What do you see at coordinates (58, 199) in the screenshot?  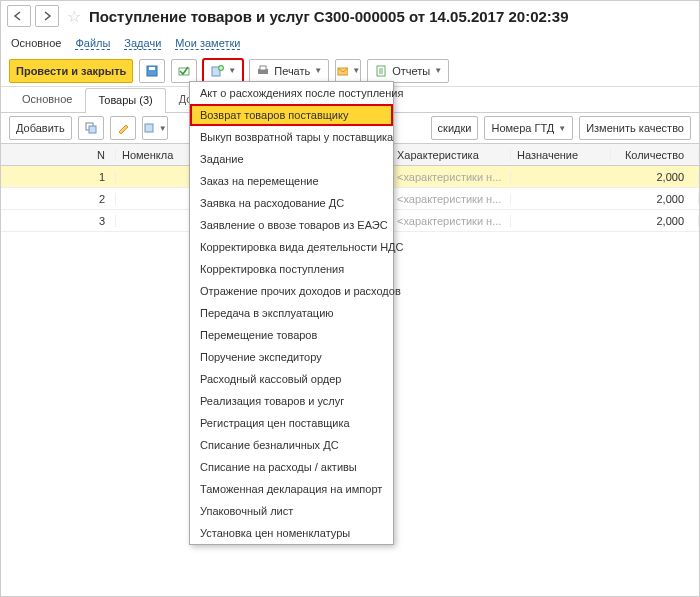 I see `cell-n: 2` at bounding box center [58, 199].